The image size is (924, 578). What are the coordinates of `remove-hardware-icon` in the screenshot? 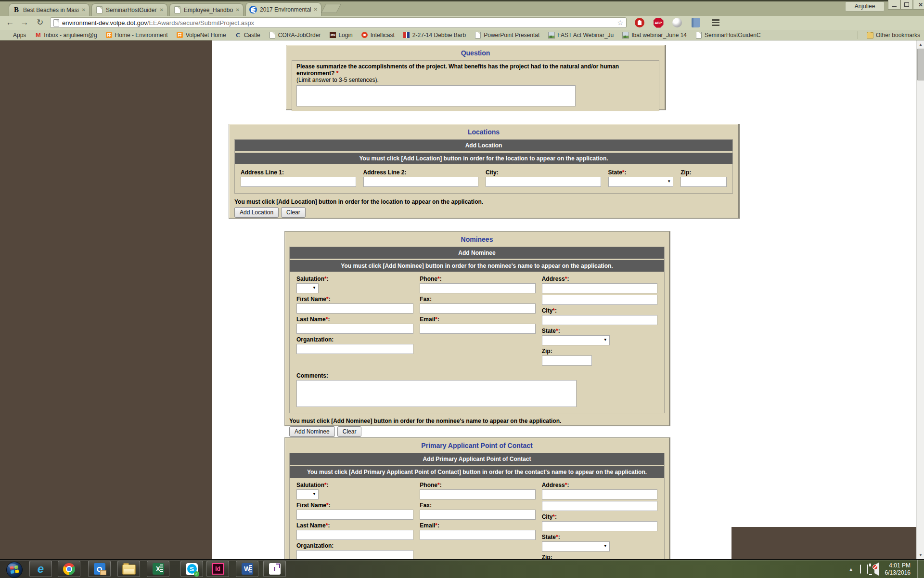 It's located at (860, 569).